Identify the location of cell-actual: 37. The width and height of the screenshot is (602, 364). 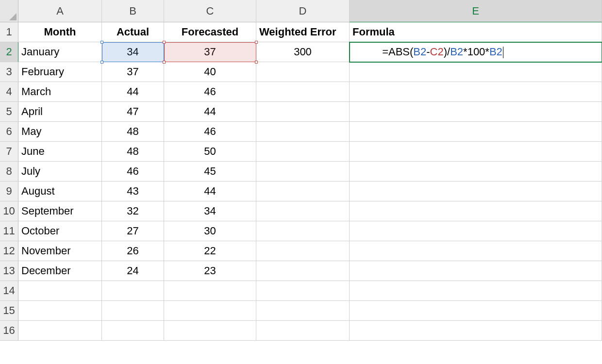
(133, 72).